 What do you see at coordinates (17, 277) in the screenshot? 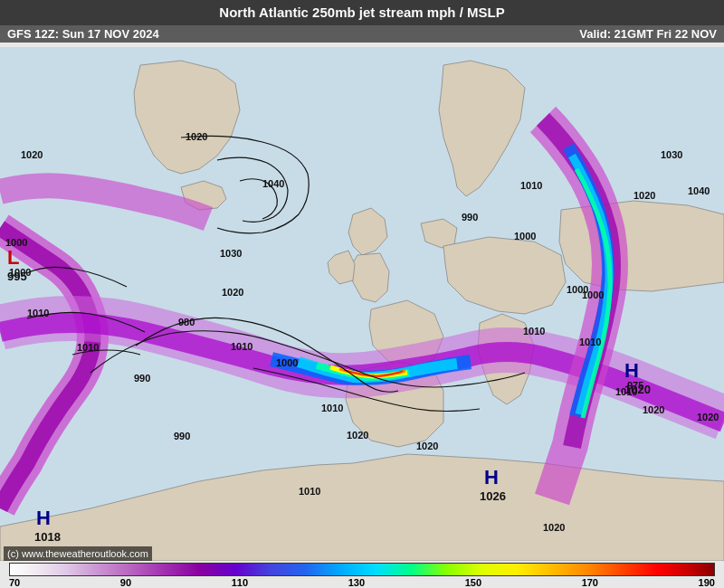
I see `svg-text: 995` at bounding box center [17, 277].